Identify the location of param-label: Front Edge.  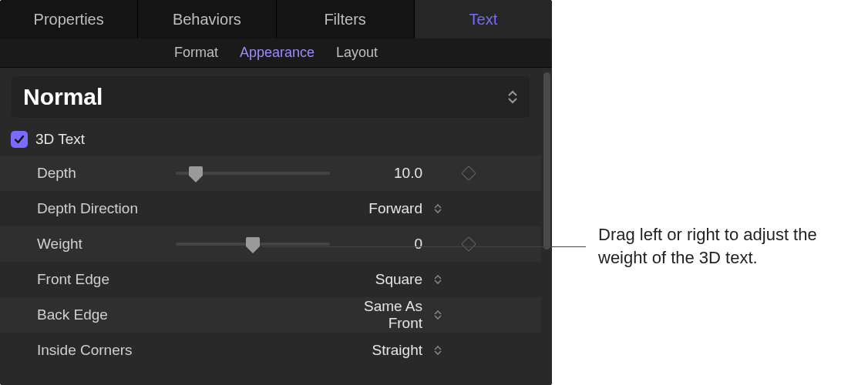
(106, 280).